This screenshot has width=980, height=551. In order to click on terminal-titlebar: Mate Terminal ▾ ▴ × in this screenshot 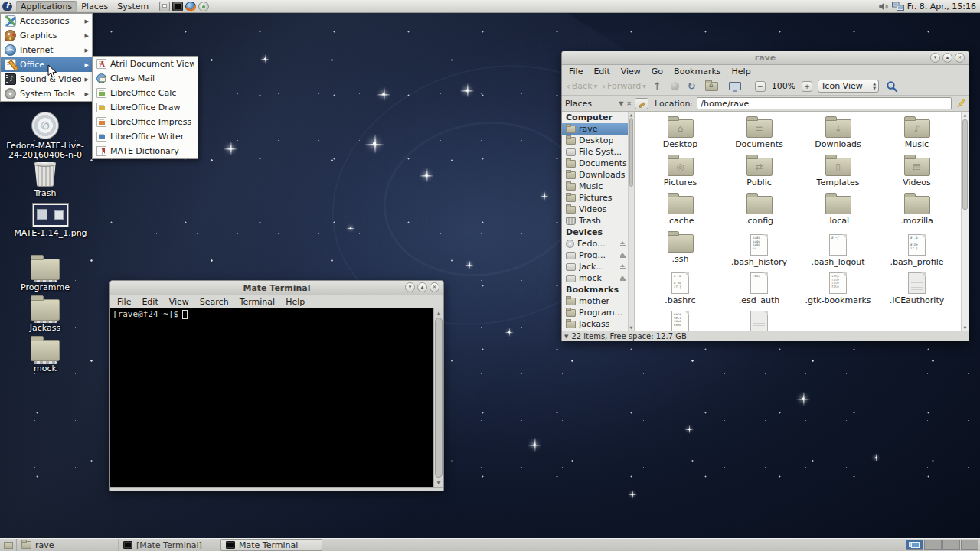, I will do `click(277, 288)`.